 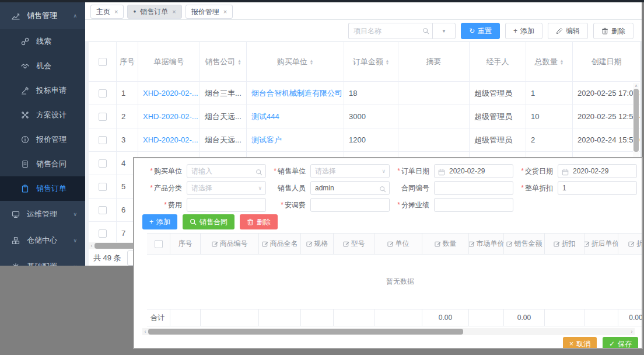 I want to click on product-category-text, so click(x=226, y=188).